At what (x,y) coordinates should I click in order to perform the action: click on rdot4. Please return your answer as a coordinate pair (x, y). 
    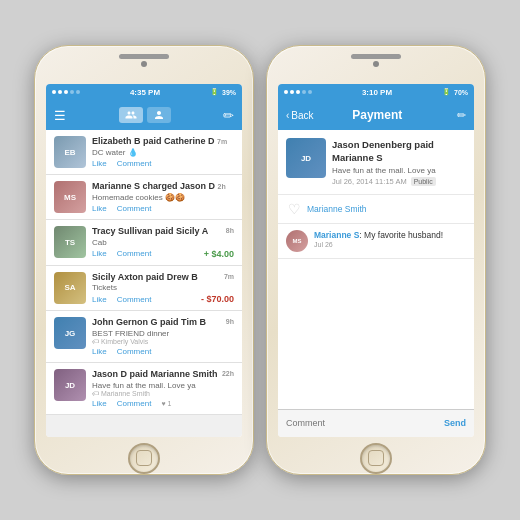
    Looking at the image, I should click on (304, 92).